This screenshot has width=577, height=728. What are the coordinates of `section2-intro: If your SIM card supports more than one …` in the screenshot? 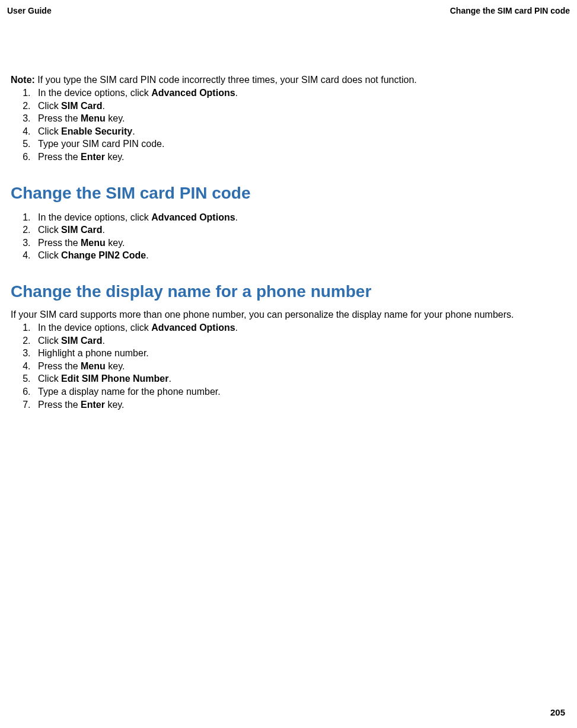 It's located at (288, 315).